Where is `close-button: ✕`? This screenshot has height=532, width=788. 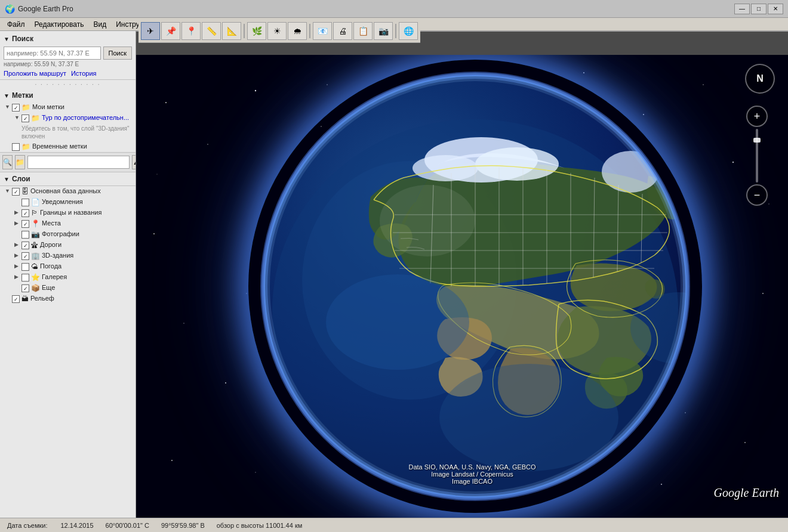
close-button: ✕ is located at coordinates (775, 9).